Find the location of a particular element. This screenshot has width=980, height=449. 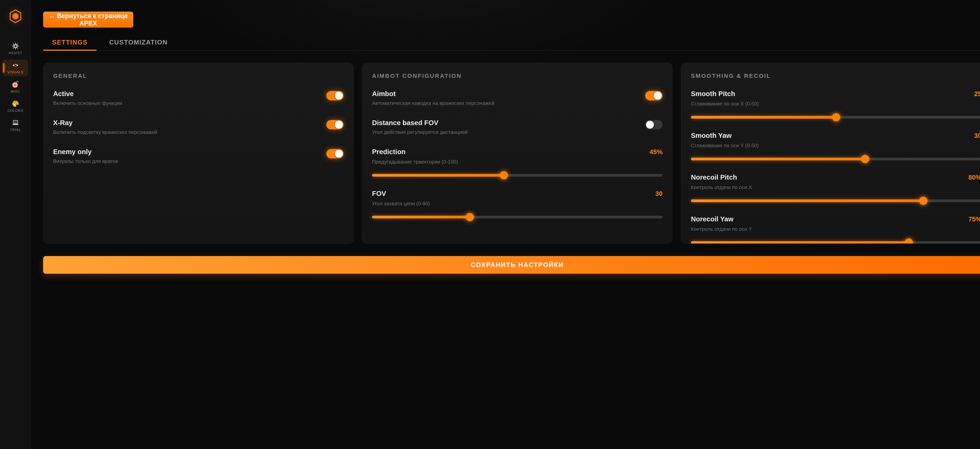

toggle-active is located at coordinates (335, 96).